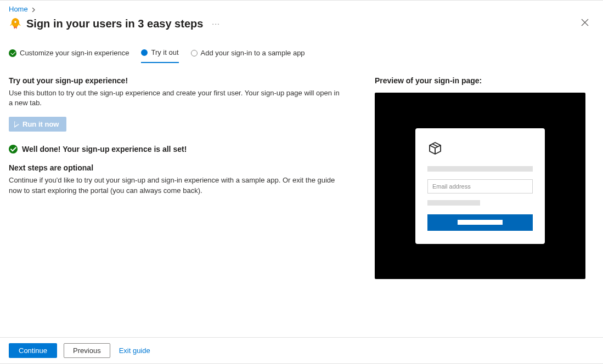 The width and height of the screenshot is (603, 364). Describe the element at coordinates (302, 23) in the screenshot. I see `title-row: Sign in your users in 3 easy steps ···` at that location.